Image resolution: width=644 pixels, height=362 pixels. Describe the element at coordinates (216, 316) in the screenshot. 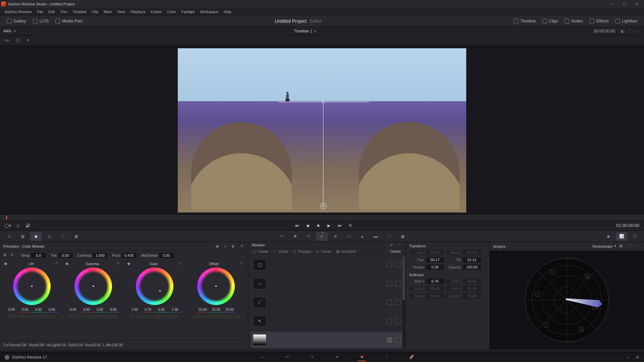

I see `offset-master-jog` at that location.